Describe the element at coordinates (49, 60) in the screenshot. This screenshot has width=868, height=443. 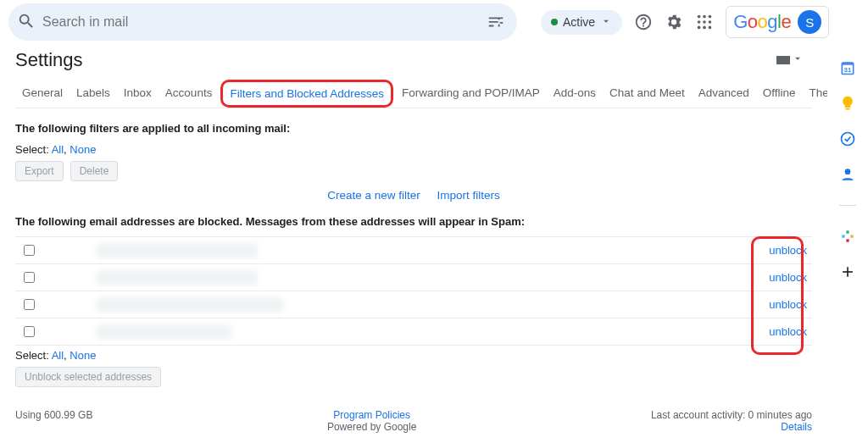
I see `page-title: Settings` at that location.